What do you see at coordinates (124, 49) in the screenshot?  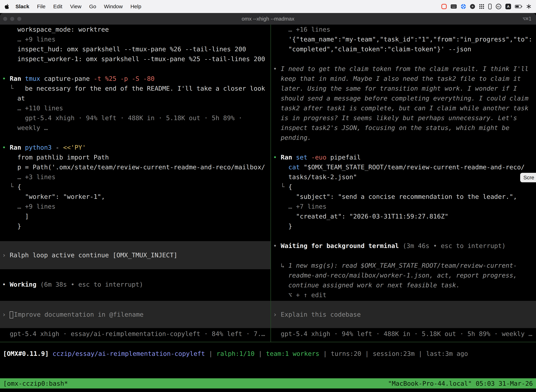 I see `text-segment: inspect_hud: omx sparkshell --tmux-pane …` at bounding box center [124, 49].